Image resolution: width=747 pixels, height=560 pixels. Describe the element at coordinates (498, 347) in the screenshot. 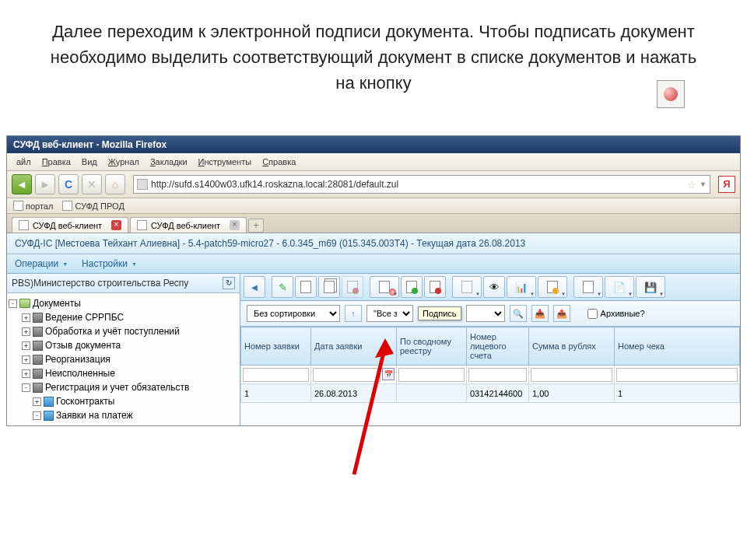

I see `col-account: Номер лицевого счета` at that location.